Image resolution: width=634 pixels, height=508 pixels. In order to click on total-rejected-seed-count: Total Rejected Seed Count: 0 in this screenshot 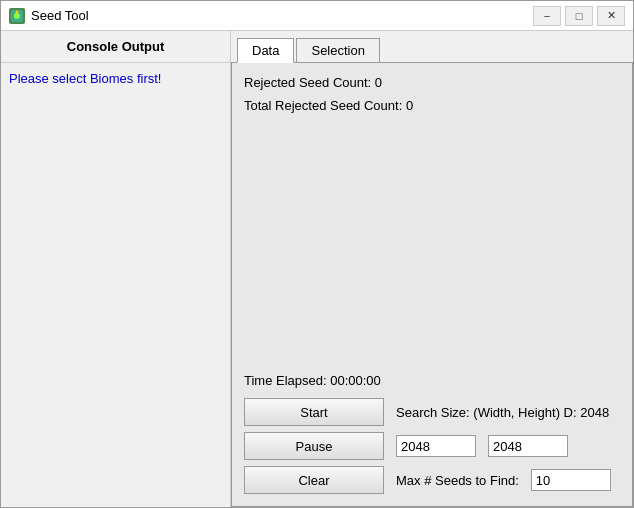, I will do `click(432, 106)`.